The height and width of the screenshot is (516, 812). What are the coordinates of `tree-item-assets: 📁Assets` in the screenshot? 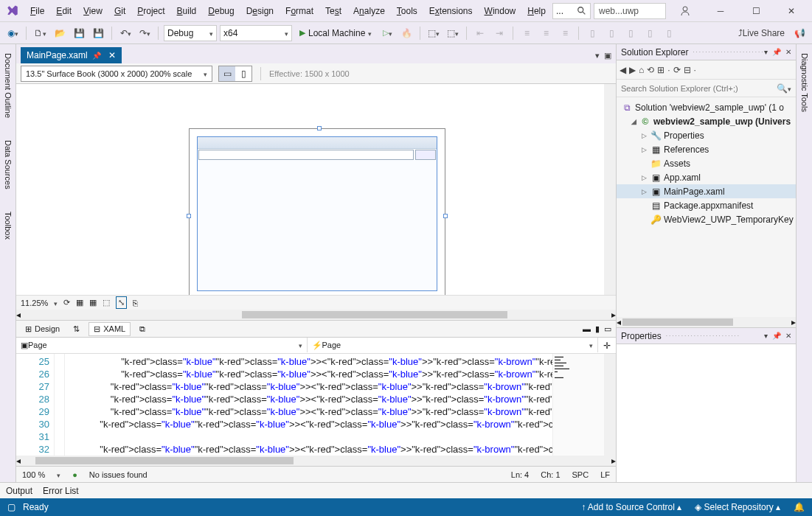 It's located at (707, 164).